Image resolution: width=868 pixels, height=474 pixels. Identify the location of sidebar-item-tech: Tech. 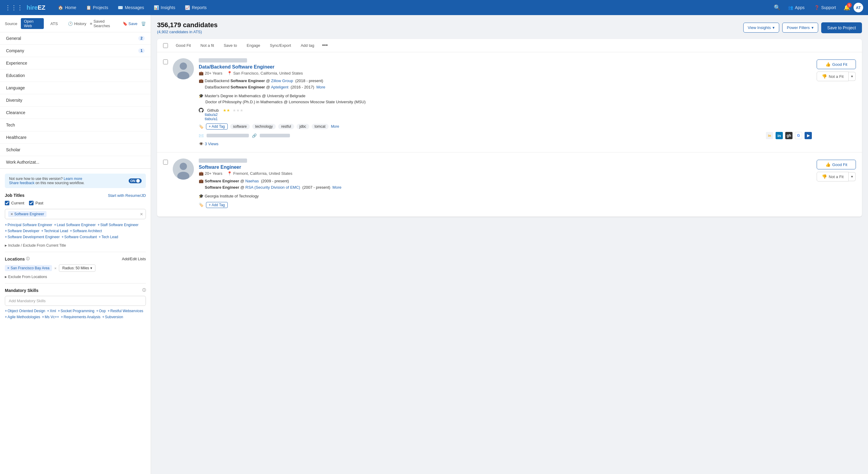
(75, 125).